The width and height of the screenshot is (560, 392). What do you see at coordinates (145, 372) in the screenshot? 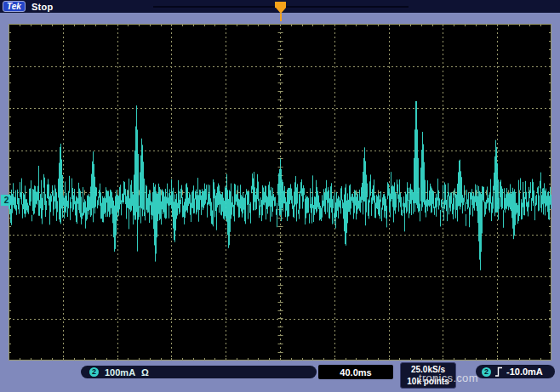
I see `channel2-coupling: Ω` at bounding box center [145, 372].